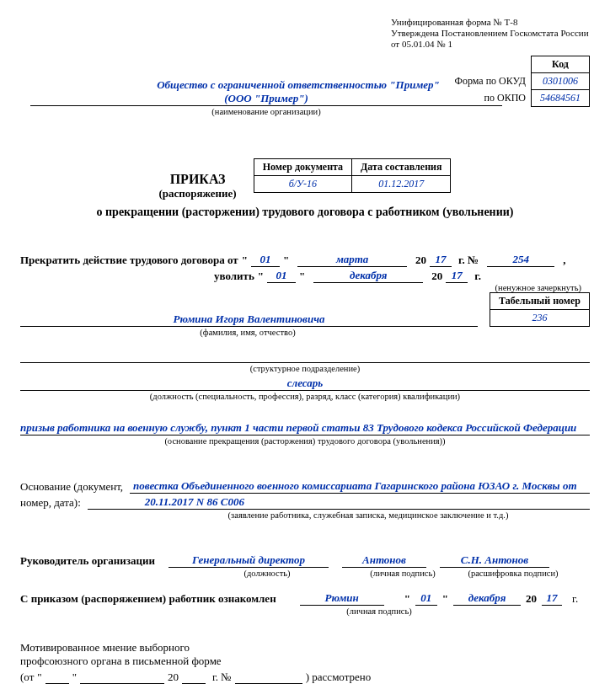 This screenshot has height=700, width=610. Describe the element at coordinates (305, 661) in the screenshot. I see `union-line2: профсоюзного органа в письменной форме` at that location.